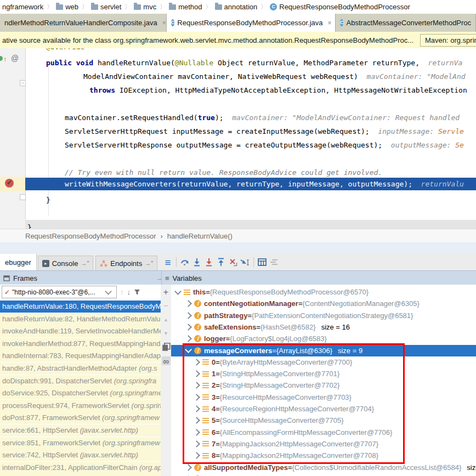 Image resolution: width=476 pixels, height=476 pixels. I want to click on frame-row: doService:925, DispatcherServlet (org.sp…, so click(81, 393).